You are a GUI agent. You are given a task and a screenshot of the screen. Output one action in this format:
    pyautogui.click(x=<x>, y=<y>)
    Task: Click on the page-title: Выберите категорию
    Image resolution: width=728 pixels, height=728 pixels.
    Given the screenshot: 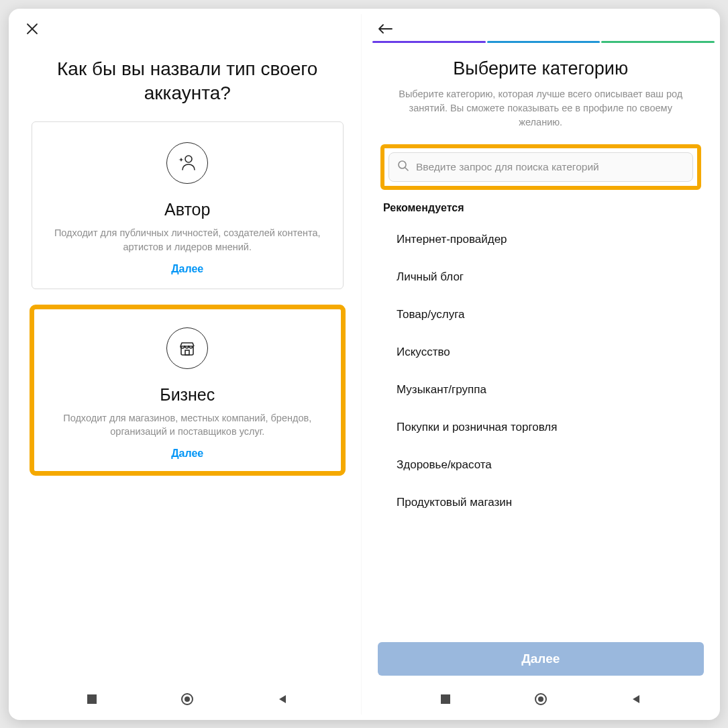 What is the action you would take?
    pyautogui.click(x=541, y=68)
    